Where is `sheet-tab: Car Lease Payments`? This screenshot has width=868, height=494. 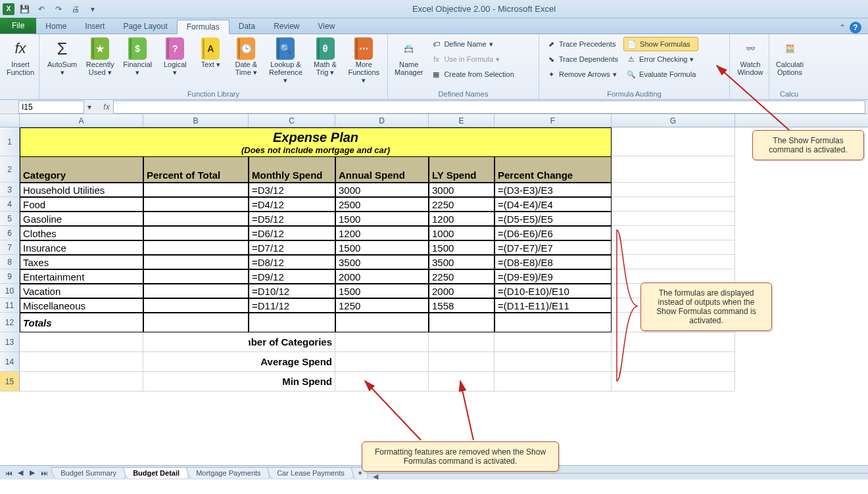 sheet-tab: Car Lease Payments is located at coordinates (310, 473).